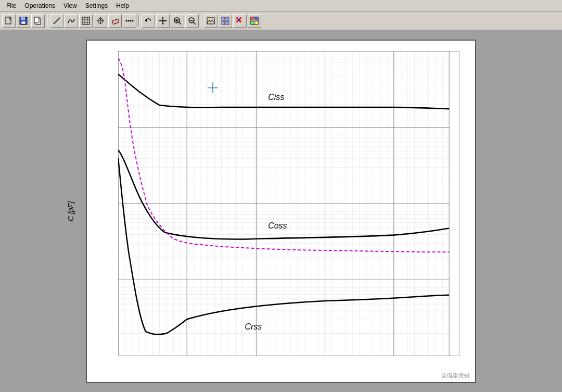 This screenshot has width=562, height=392. I want to click on coss-label: Coss, so click(277, 225).